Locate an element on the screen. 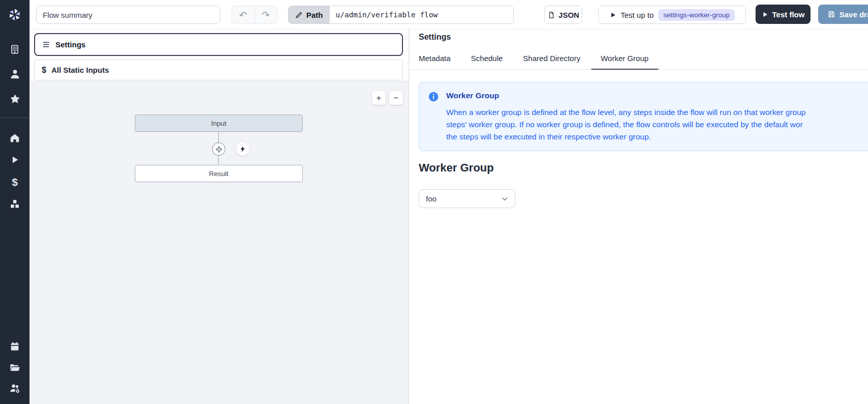 This screenshot has height=404, width=868. dollar-icon: $ is located at coordinates (44, 70).